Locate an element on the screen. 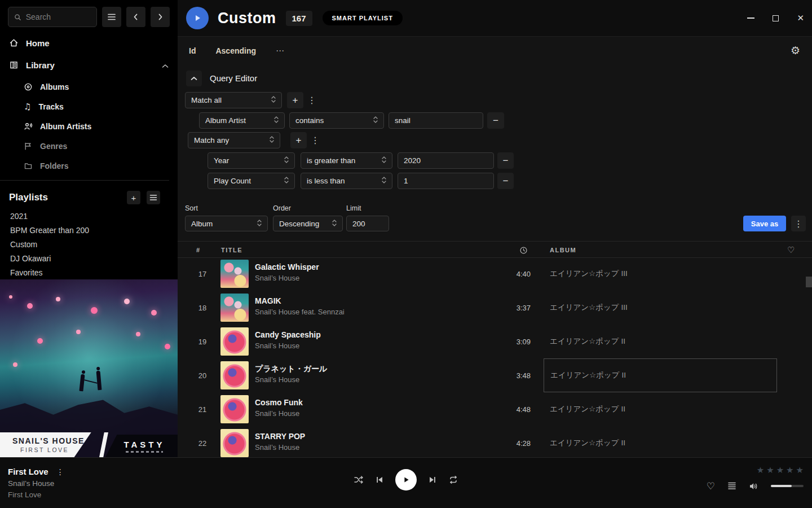 The width and height of the screenshot is (812, 508). next-button is located at coordinates (433, 480).